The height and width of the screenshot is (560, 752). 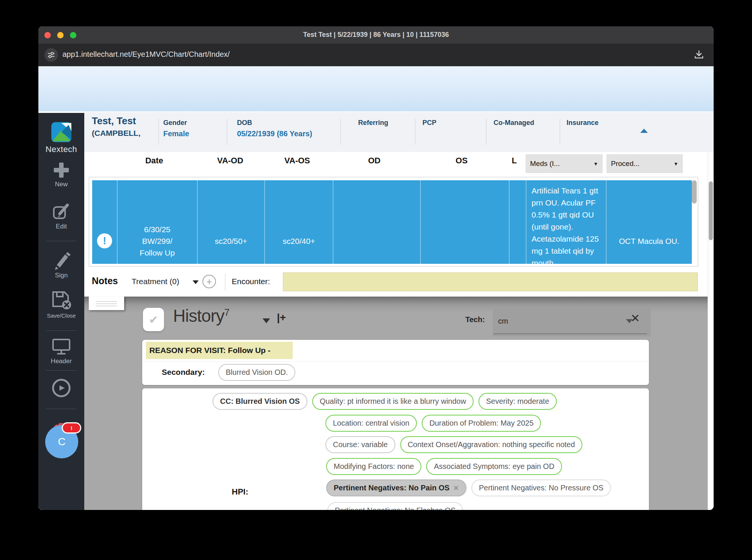 I want to click on chevron-up-icon, so click(x=644, y=131).